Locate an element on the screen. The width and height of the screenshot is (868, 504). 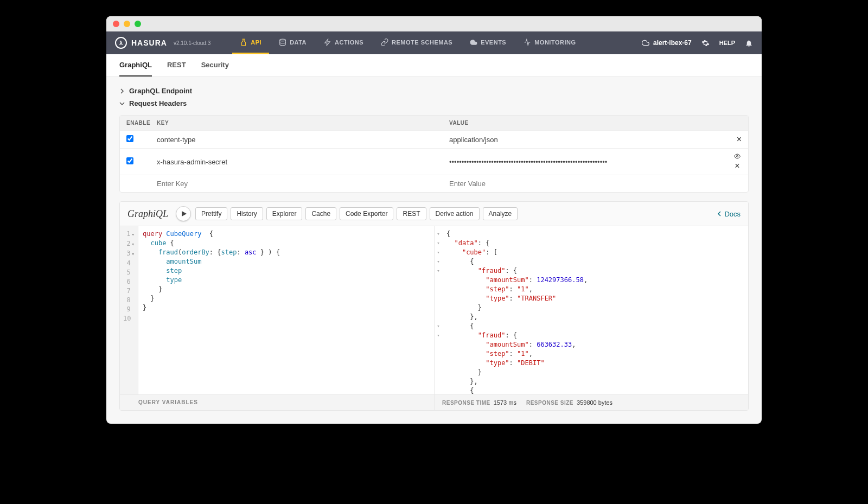
header-value-input is located at coordinates (596, 183).